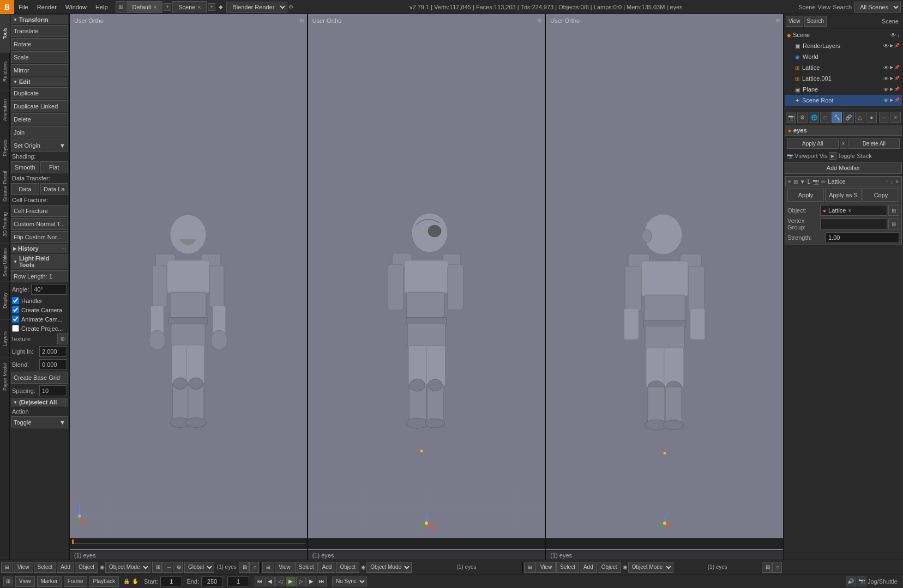 The width and height of the screenshot is (903, 588). Describe the element at coordinates (894, 210) in the screenshot. I see `vertex-group-icon: ⊞` at that location.